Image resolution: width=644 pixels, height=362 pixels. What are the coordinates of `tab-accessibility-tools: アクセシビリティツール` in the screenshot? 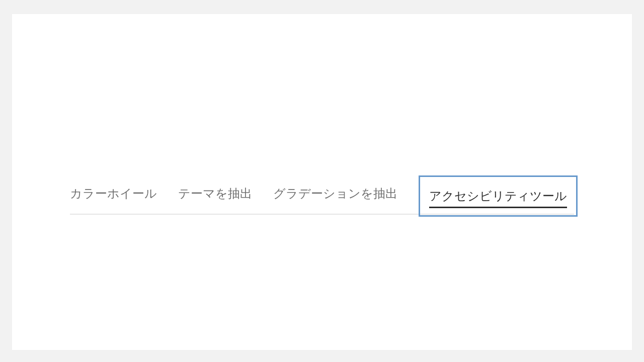 It's located at (498, 196).